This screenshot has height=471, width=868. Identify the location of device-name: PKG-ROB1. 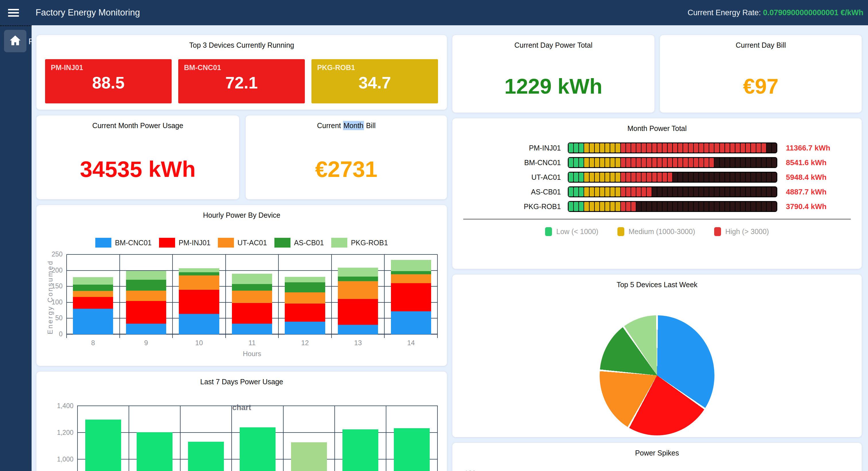
(375, 65).